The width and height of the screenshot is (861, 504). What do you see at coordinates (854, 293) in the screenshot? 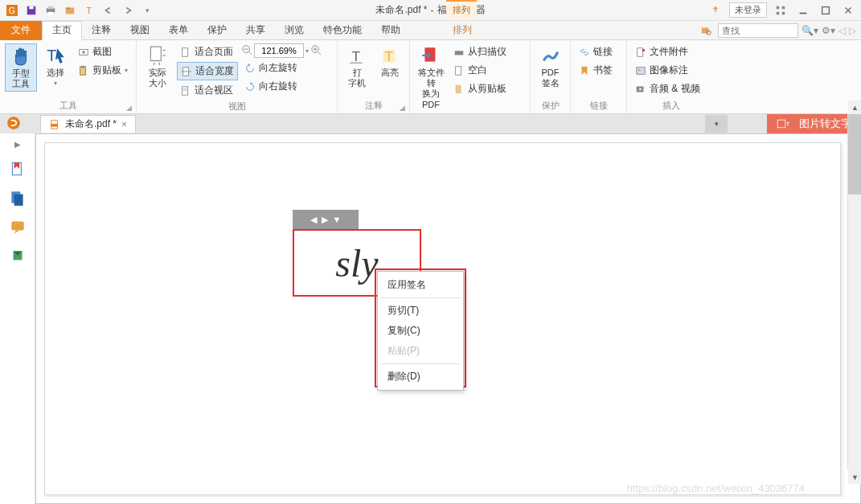
I see `vertical-scrollbar: ▲ ▼` at bounding box center [854, 293].